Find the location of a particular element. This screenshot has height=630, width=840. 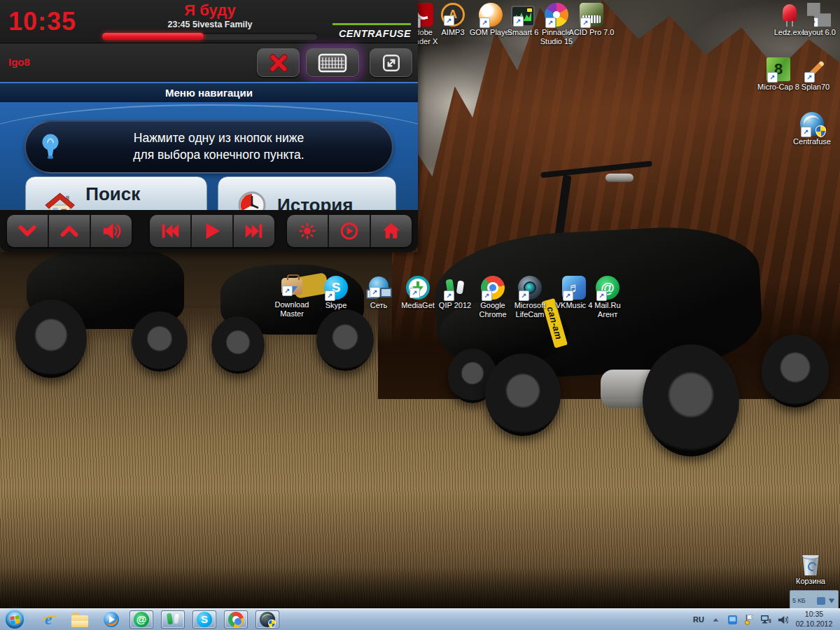

windows-flag-icon is located at coordinates (15, 619).